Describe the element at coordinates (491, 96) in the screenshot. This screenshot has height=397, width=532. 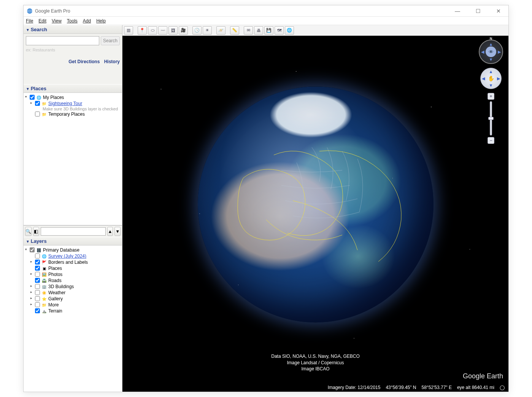
I see `zoom-in-button: +` at that location.